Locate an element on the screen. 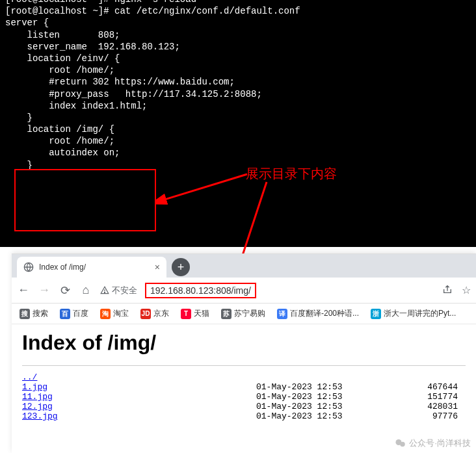 This screenshot has height=453, width=476. tab-bar: Index of /img/ × + is located at coordinates (244, 266).